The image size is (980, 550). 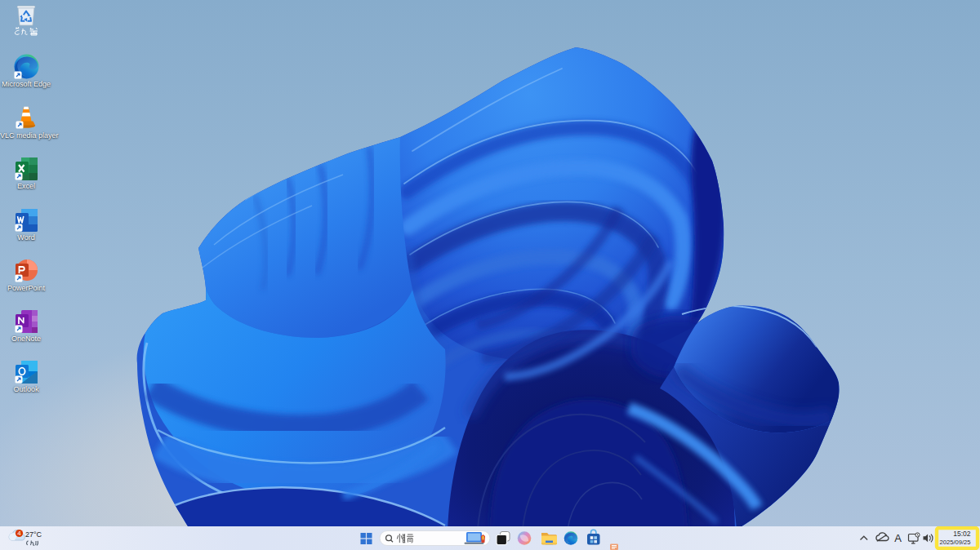 I want to click on svg-text: 4, so click(x=20, y=534).